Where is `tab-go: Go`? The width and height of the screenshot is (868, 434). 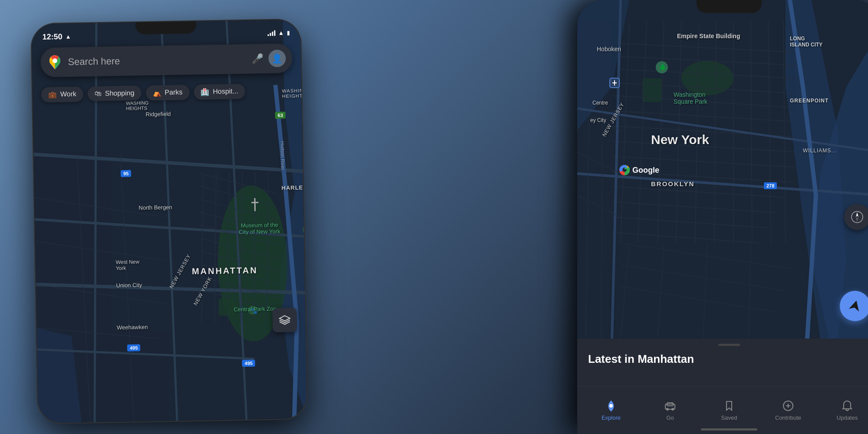
tab-go: Go is located at coordinates (670, 411).